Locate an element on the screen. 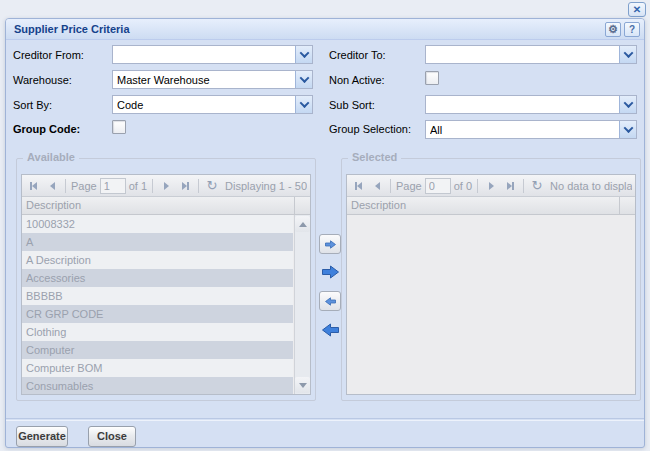 This screenshot has width=650, height=451. warehouse-label: Warehouse: is located at coordinates (42, 80).